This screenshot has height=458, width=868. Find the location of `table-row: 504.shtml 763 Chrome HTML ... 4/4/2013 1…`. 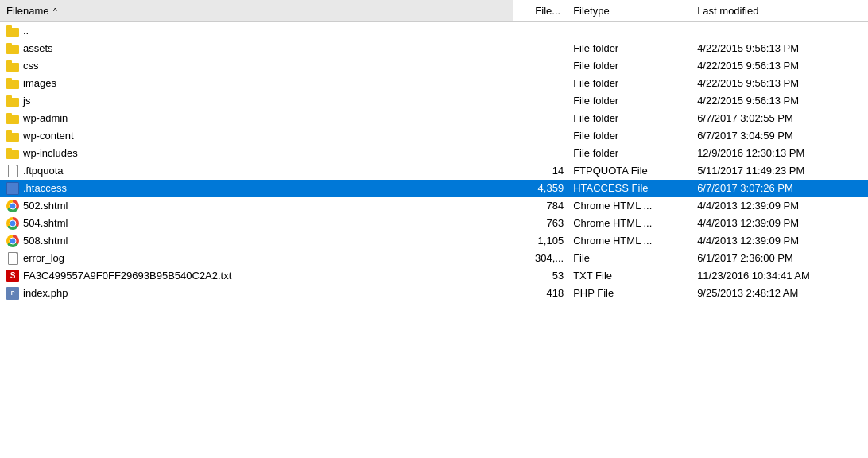

table-row: 504.shtml 763 Chrome HTML ... 4/4/2013 1… is located at coordinates (434, 223).